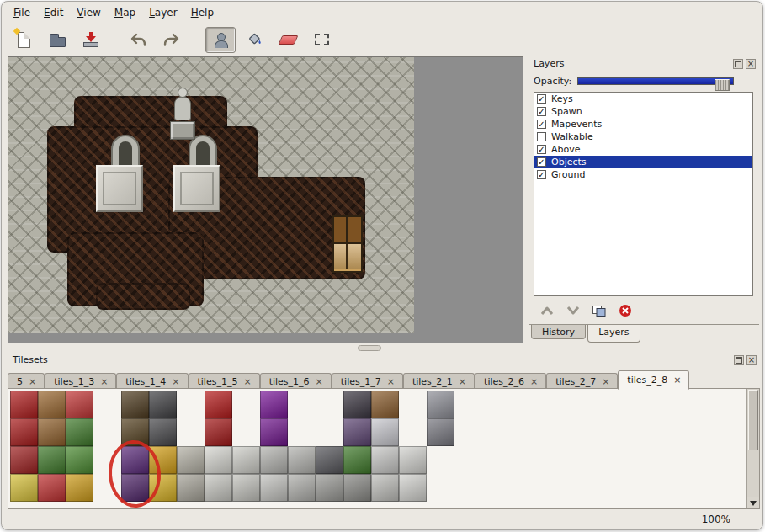 The image size is (765, 532). What do you see at coordinates (653, 380) in the screenshot?
I see `tileset-tab-tiles_2_8: tiles_2_8×` at bounding box center [653, 380].